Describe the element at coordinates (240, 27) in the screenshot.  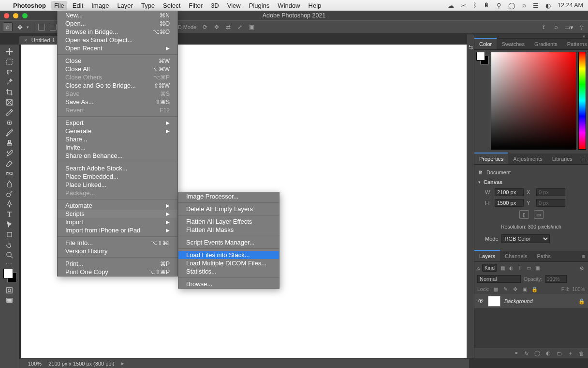
I see `3d-scale-icon: ⤢` at that location.